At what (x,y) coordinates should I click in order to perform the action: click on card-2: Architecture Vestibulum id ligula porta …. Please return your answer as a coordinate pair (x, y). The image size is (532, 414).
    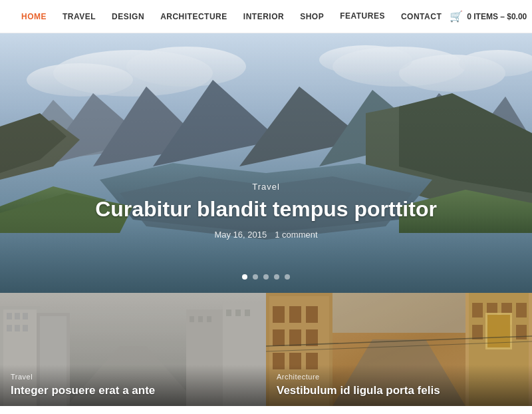
    Looking at the image, I should click on (399, 349).